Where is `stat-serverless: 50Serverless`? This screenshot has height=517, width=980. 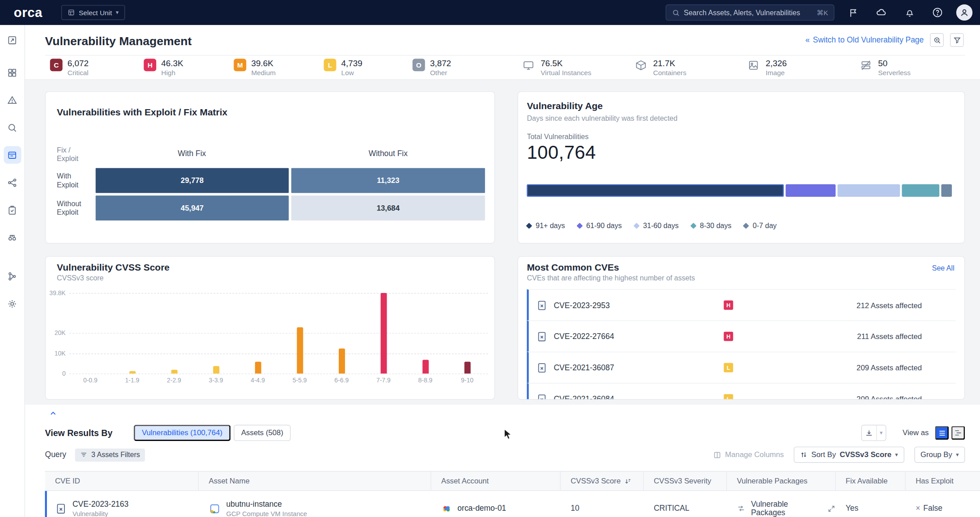
stat-serverless: 50Serverless is located at coordinates (885, 68).